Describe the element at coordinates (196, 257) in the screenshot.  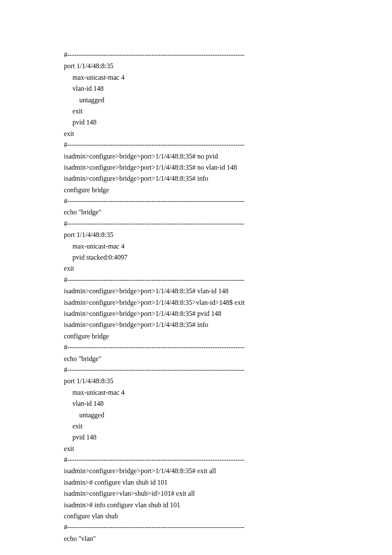
I see `code-line: pvid stacked:0:4097` at that location.